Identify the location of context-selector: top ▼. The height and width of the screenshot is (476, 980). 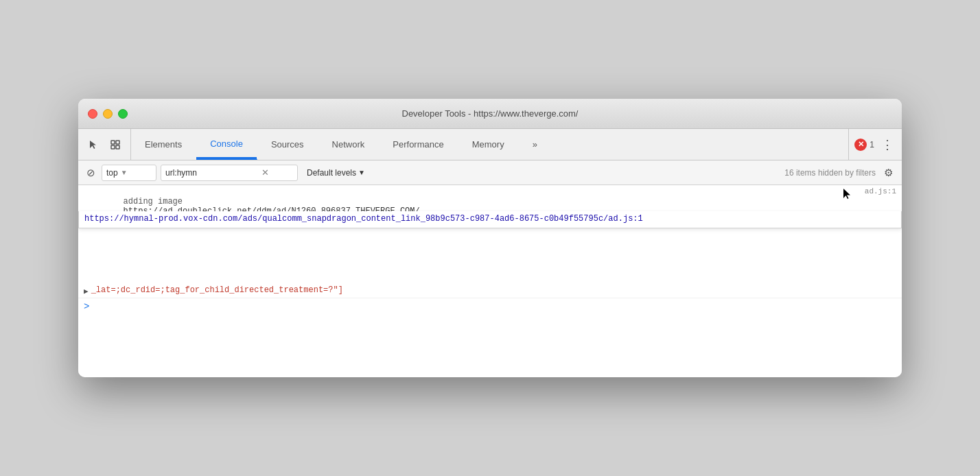
(129, 173).